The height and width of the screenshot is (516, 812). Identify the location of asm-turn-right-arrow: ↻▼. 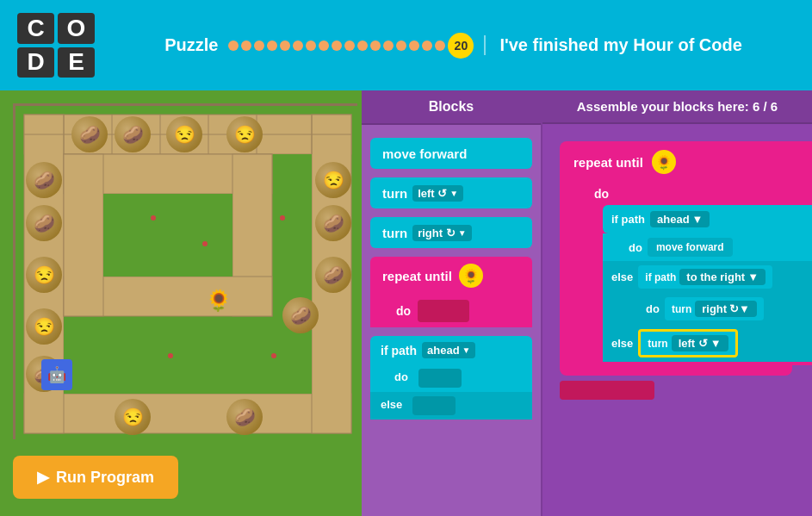
(740, 308).